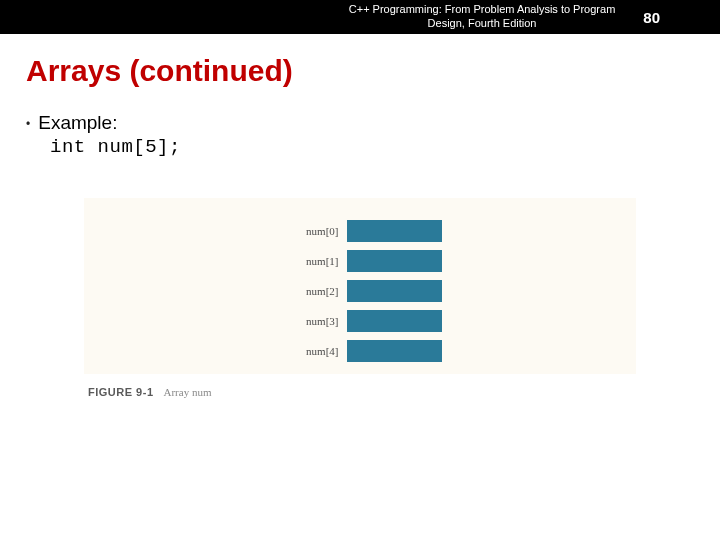 The height and width of the screenshot is (540, 720). I want to click on book-title: C++ Programming: From Problem Analysis t…, so click(482, 17).